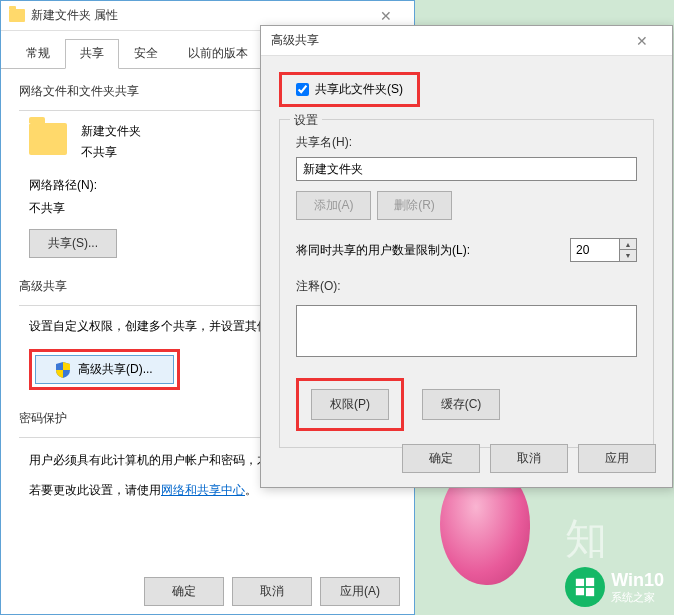  Describe the element at coordinates (146, 54) in the screenshot. I see `tab-security: 安全` at that location.